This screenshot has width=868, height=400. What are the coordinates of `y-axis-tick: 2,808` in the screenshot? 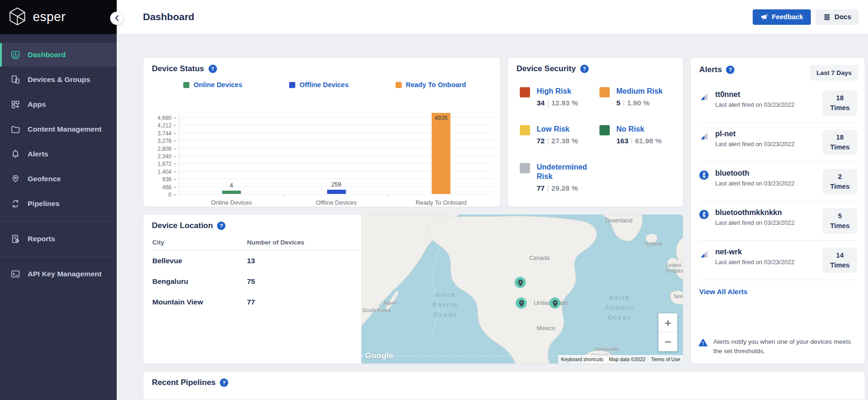 It's located at (167, 149).